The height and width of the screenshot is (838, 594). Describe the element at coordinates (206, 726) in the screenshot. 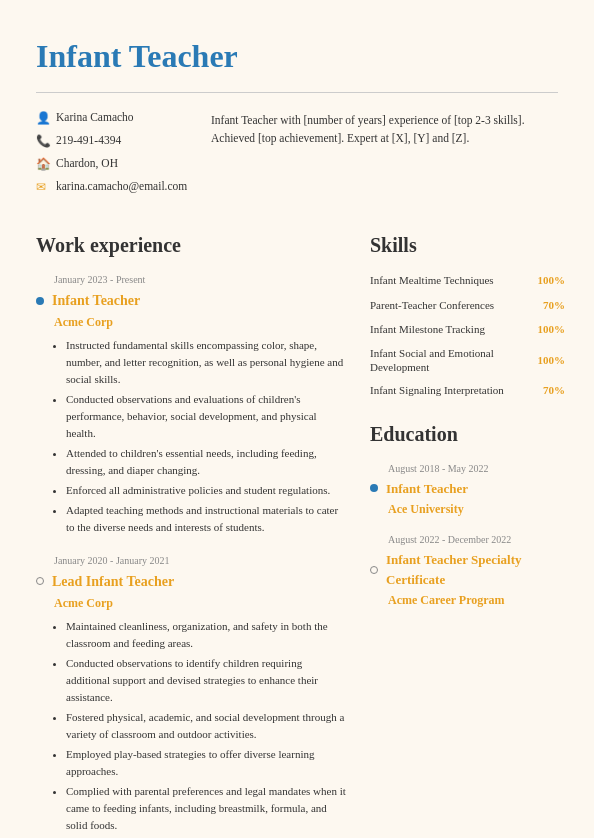

I see `bullet-item: Fostered physical, academic, and social …` at that location.